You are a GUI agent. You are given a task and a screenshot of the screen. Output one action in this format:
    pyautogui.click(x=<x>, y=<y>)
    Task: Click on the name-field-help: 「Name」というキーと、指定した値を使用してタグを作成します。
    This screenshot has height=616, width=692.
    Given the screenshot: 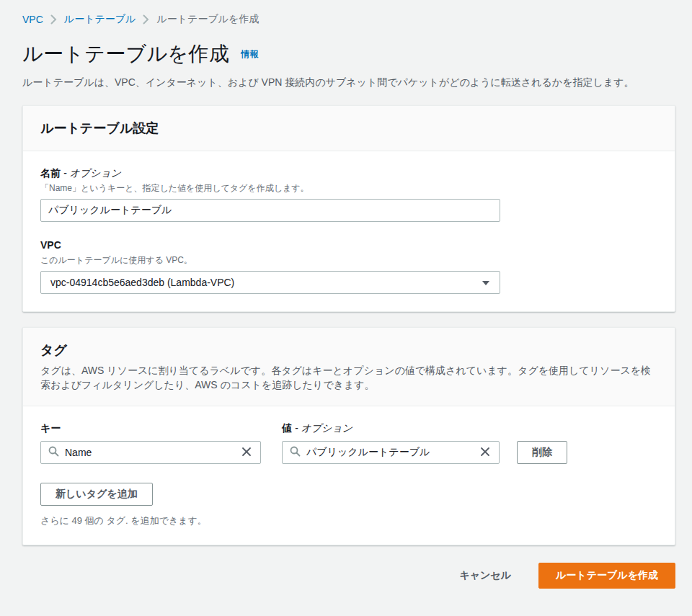 What is the action you would take?
    pyautogui.click(x=349, y=188)
    